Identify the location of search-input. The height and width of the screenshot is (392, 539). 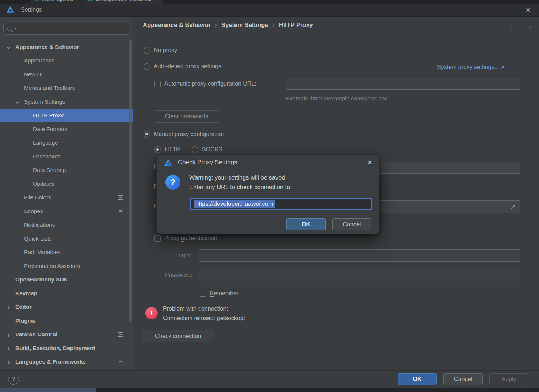
(69, 29).